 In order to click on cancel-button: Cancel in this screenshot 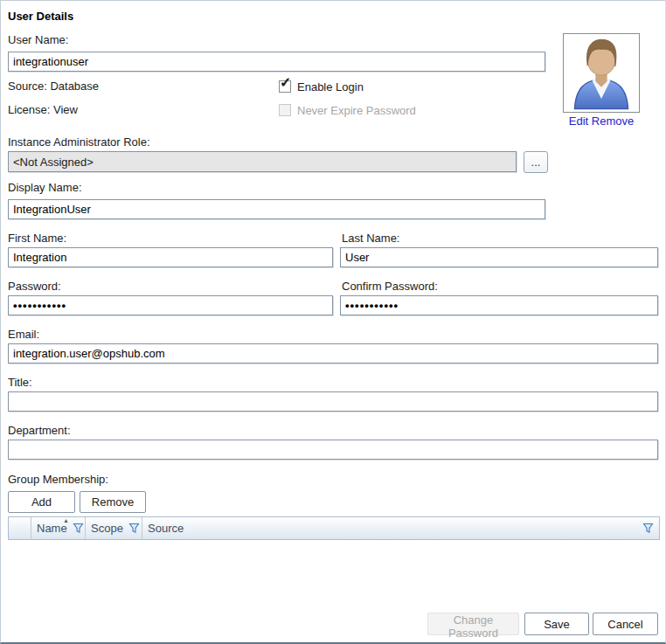, I will do `click(626, 624)`.